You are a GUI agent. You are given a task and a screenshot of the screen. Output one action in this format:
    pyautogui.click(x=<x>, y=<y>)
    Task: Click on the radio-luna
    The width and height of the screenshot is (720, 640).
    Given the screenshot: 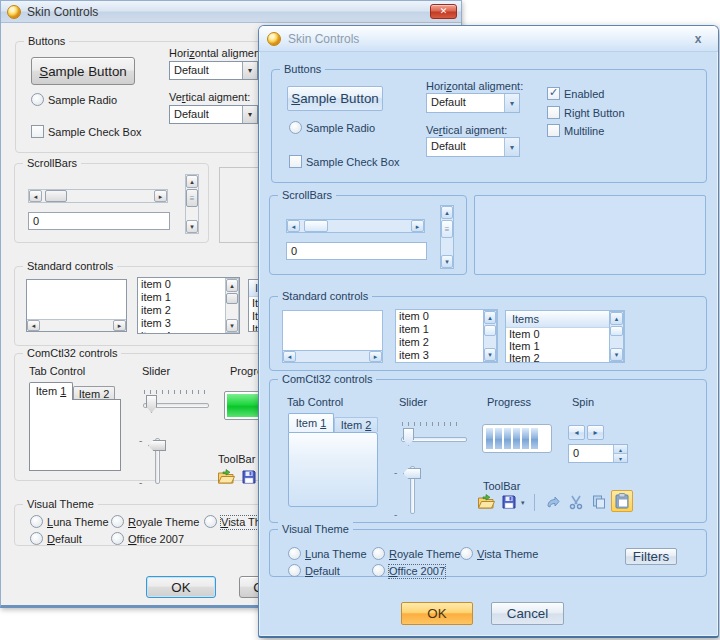 What is the action you would take?
    pyautogui.click(x=294, y=554)
    